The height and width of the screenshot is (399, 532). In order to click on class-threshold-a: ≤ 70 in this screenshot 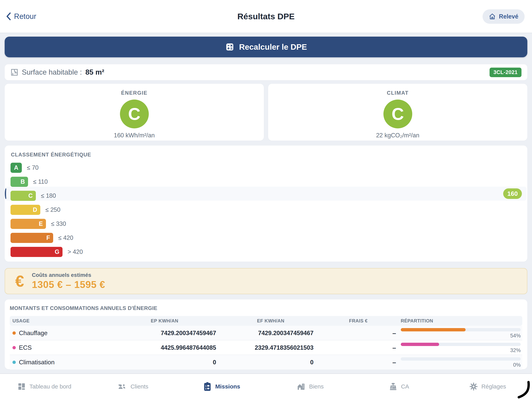, I will do `click(33, 168)`.